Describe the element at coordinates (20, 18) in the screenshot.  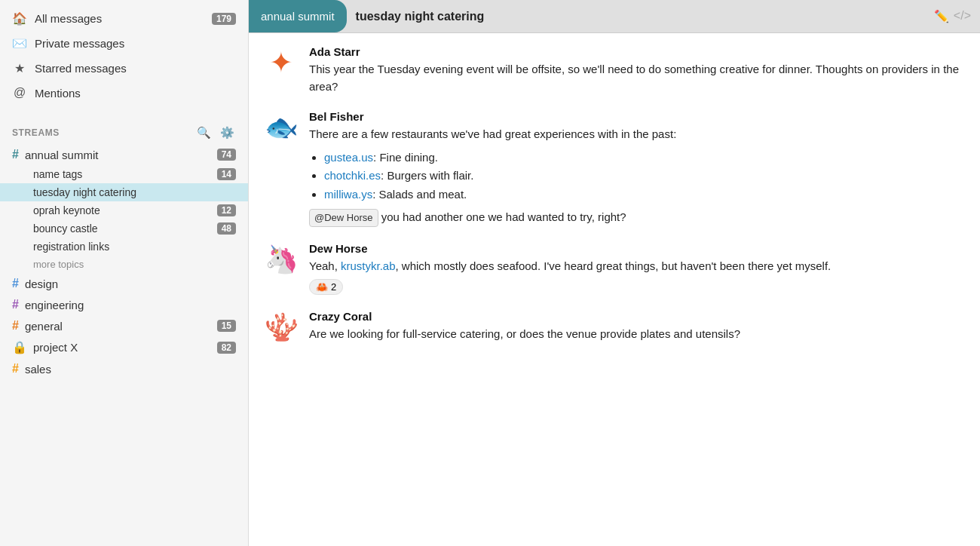
I see `home-icon: 🏠` at that location.